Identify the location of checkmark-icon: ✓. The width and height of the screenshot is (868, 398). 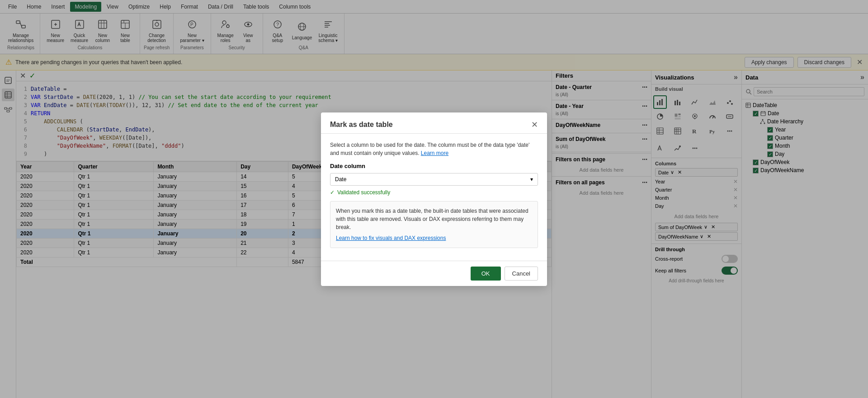
(332, 192).